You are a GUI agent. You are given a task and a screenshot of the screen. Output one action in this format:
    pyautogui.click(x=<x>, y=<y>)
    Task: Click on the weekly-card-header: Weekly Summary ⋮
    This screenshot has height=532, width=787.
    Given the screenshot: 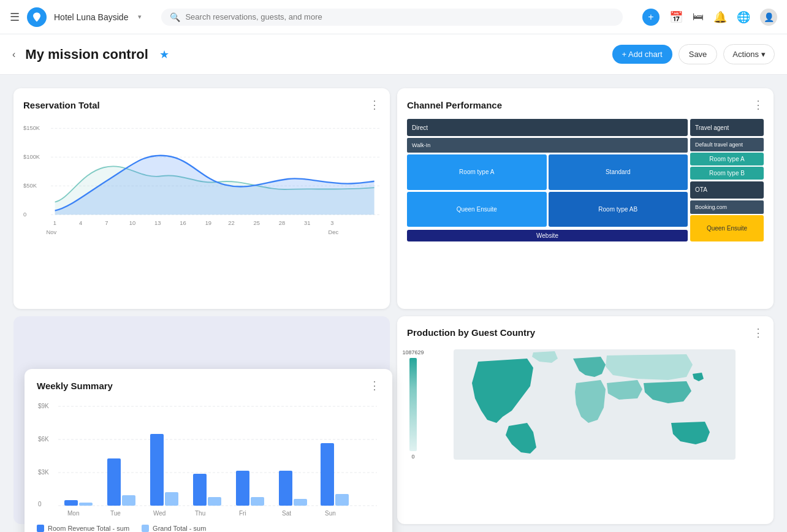 What is the action you would take?
    pyautogui.click(x=208, y=383)
    